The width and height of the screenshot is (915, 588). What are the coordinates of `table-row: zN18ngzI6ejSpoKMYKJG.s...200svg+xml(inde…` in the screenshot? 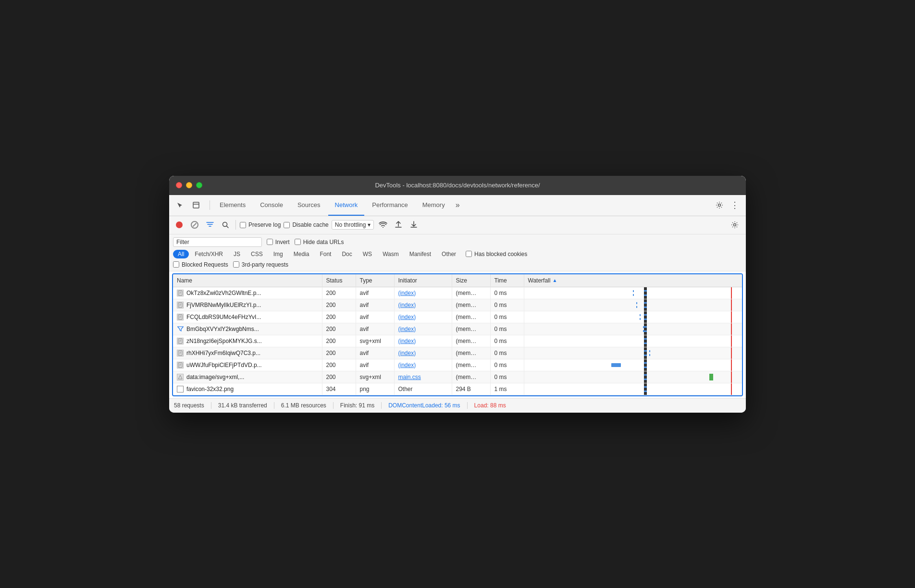 It's located at (458, 341).